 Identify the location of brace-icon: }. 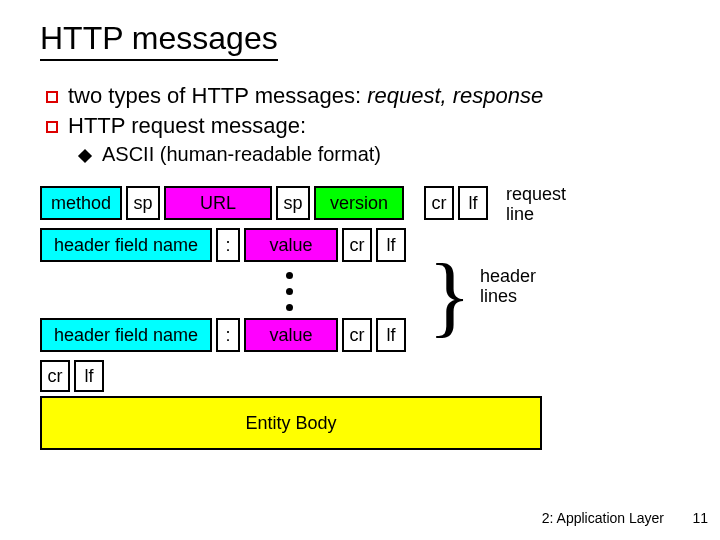
(450, 296).